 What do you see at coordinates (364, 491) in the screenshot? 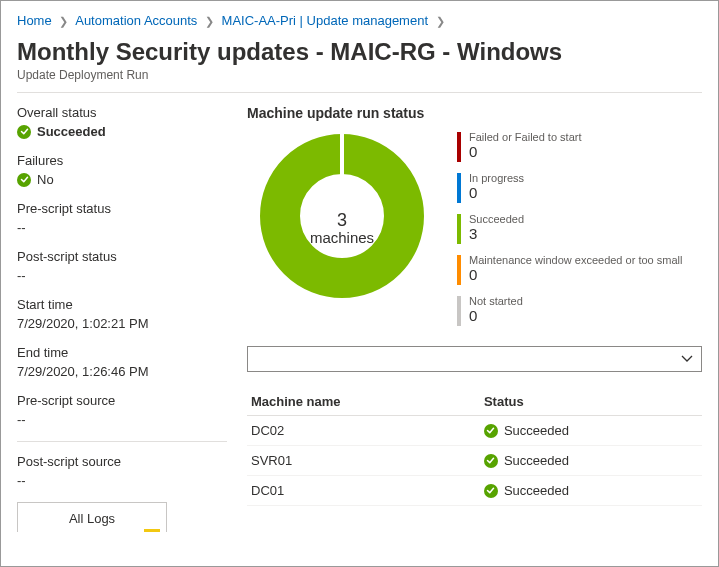
I see `machine-name-cell: DC01` at bounding box center [364, 491].